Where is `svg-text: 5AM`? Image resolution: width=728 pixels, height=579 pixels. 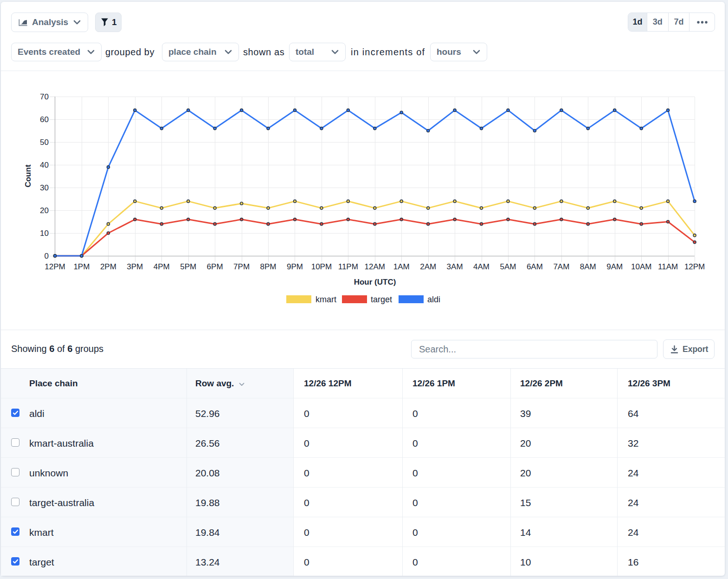 svg-text: 5AM is located at coordinates (509, 267).